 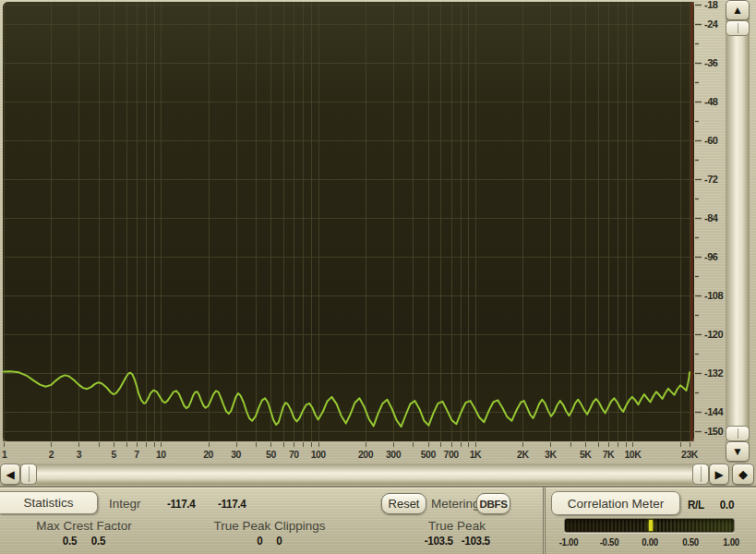 What do you see at coordinates (476, 454) in the screenshot?
I see `svg-text: 1K` at bounding box center [476, 454].